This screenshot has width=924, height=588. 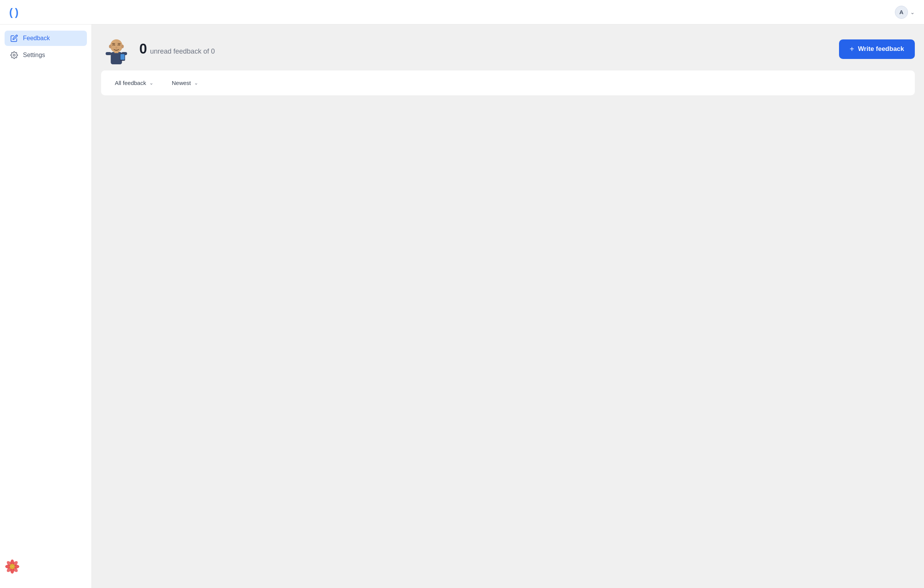 I want to click on plus-icon: +, so click(x=852, y=49).